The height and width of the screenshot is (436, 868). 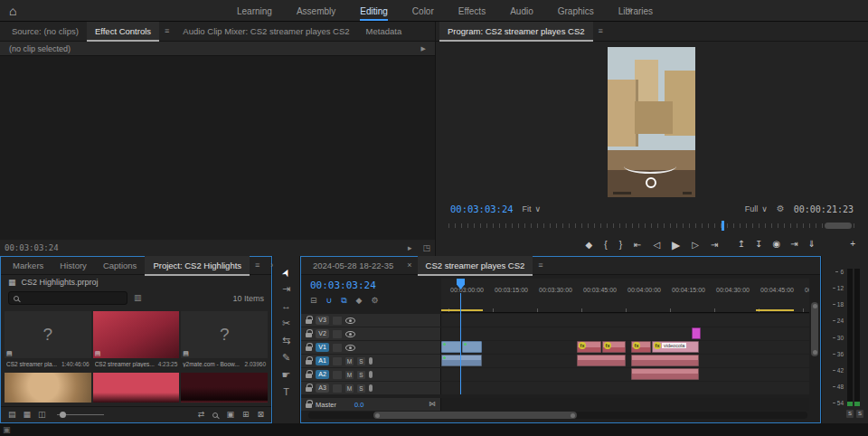 I want to click on track-lane-v1: fx fx fx fx videocola, so click(x=626, y=347).